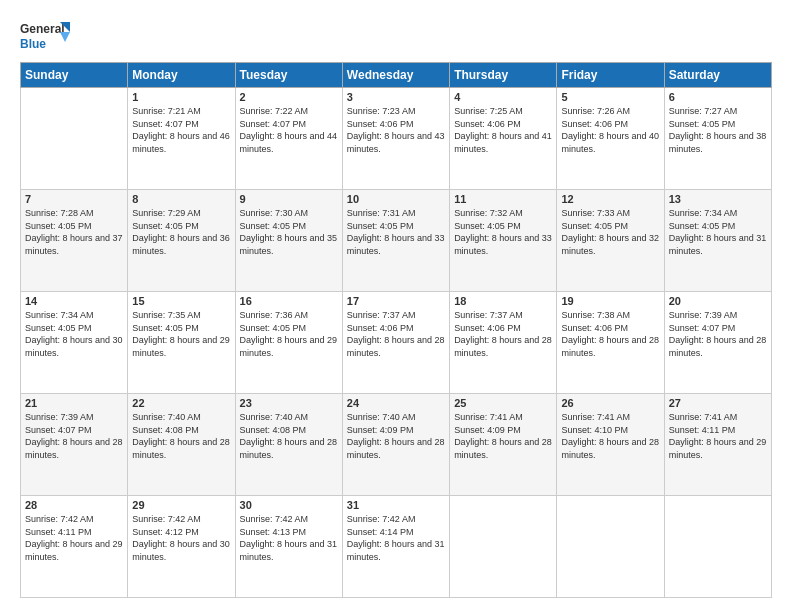 Image resolution: width=792 pixels, height=612 pixels. What do you see at coordinates (610, 403) in the screenshot?
I see `day-number: 26` at bounding box center [610, 403].